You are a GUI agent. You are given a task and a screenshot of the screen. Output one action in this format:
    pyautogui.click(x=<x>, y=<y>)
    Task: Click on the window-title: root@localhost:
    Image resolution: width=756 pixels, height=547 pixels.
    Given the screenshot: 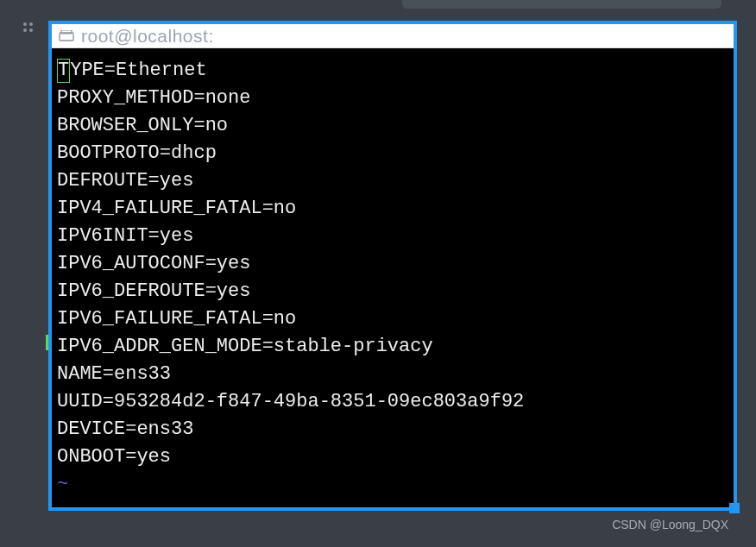 What is the action you would take?
    pyautogui.click(x=148, y=36)
    